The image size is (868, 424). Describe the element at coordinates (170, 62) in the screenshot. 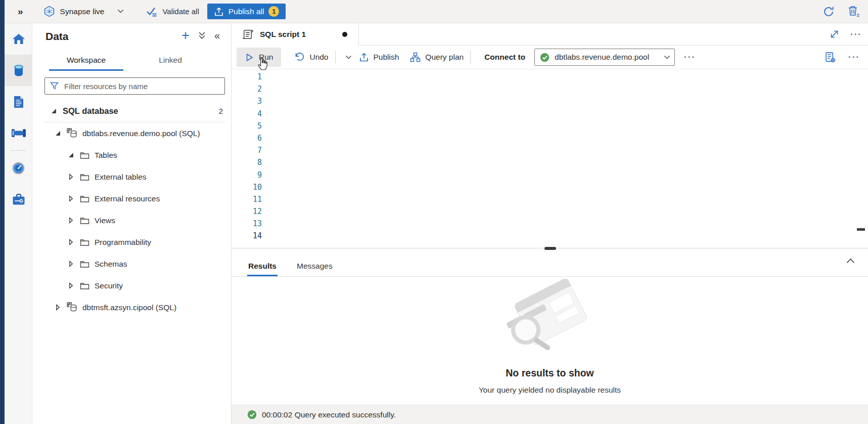

I see `tab-linked: Linked` at that location.